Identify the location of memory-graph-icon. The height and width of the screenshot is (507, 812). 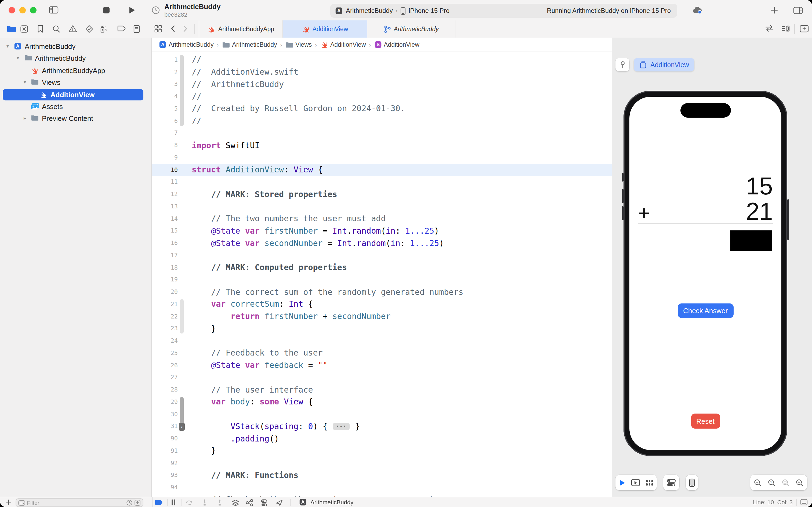
(249, 503).